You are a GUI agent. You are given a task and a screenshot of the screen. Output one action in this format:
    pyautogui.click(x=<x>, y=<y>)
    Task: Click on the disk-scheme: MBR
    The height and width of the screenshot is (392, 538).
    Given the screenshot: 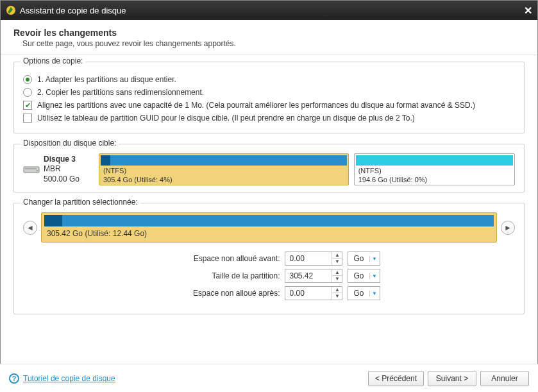 What is the action you would take?
    pyautogui.click(x=62, y=169)
    